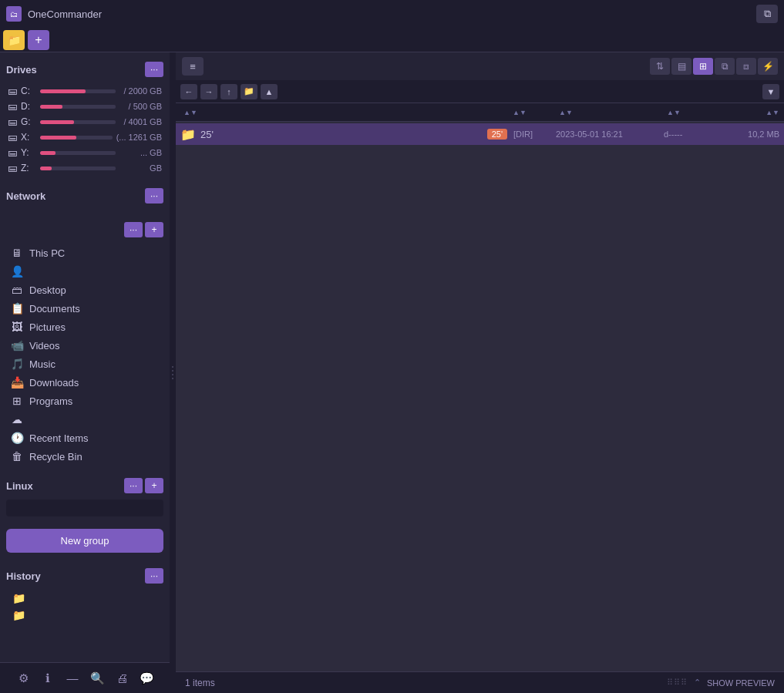  Describe the element at coordinates (72, 678) in the screenshot. I see `minimize-button: —` at that location.